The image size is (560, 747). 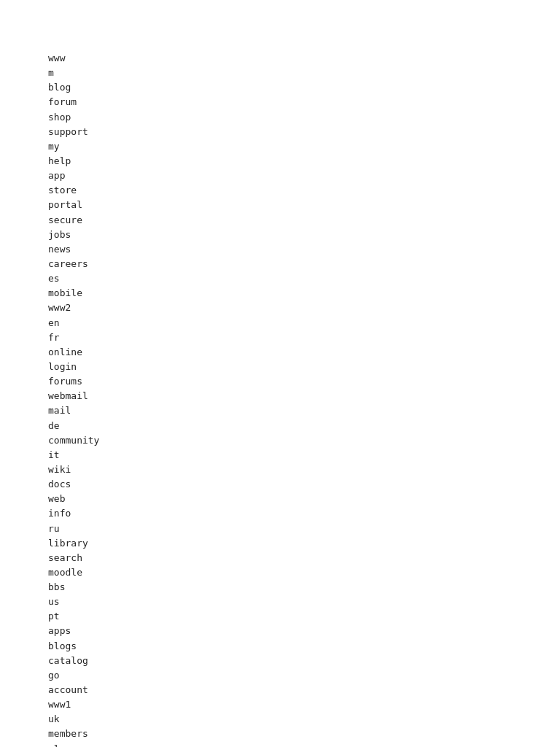 What do you see at coordinates (304, 176) in the screenshot?
I see `list-item: app` at bounding box center [304, 176].